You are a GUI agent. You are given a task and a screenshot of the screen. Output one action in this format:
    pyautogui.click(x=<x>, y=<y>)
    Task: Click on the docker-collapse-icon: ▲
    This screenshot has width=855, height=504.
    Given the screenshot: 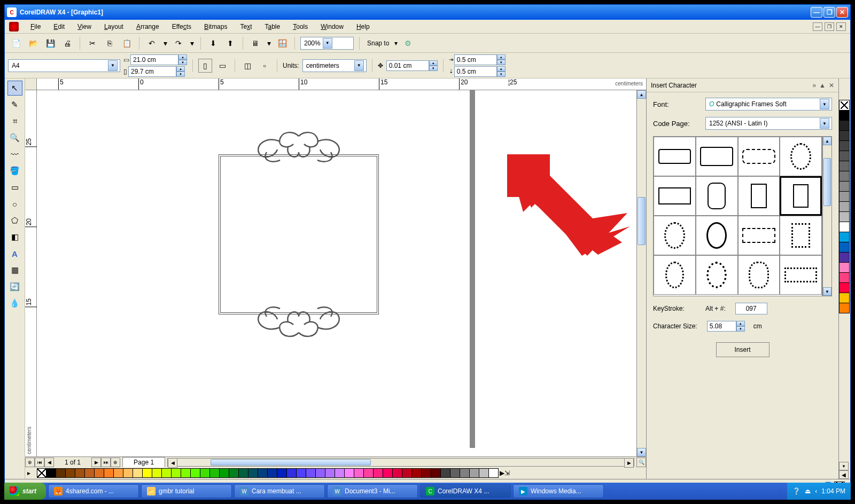 What is the action you would take?
    pyautogui.click(x=822, y=85)
    